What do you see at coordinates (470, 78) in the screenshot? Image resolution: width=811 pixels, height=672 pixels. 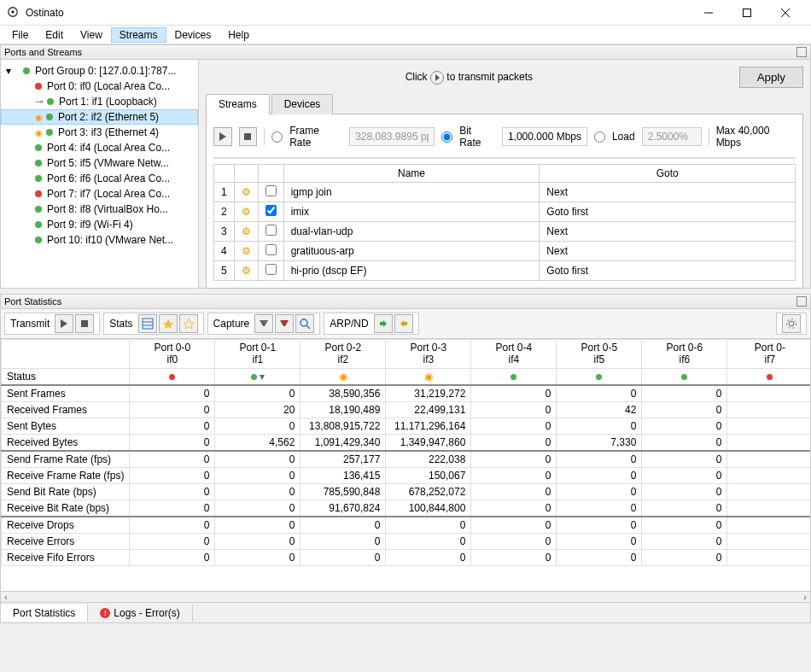 I see `transmit-hint: Click to transmit packets` at bounding box center [470, 78].